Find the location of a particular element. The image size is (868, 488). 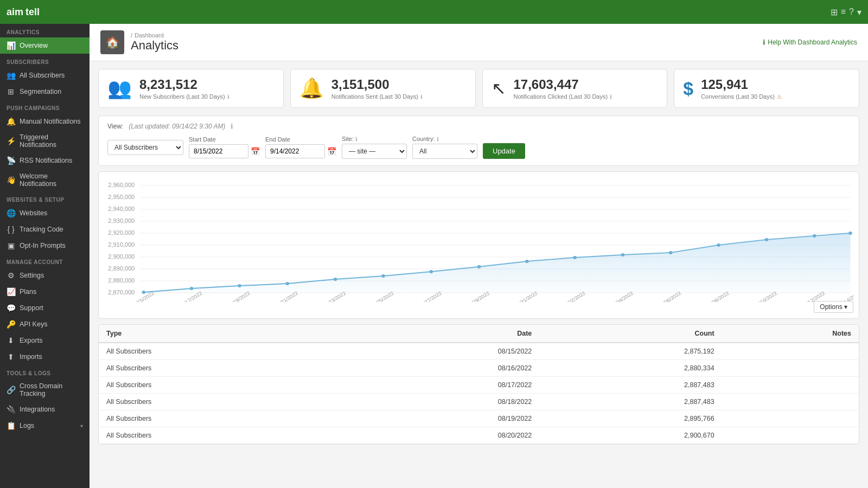

filter-controls: All Subscribers Start Date 📅 End Date 📅 is located at coordinates (478, 147).